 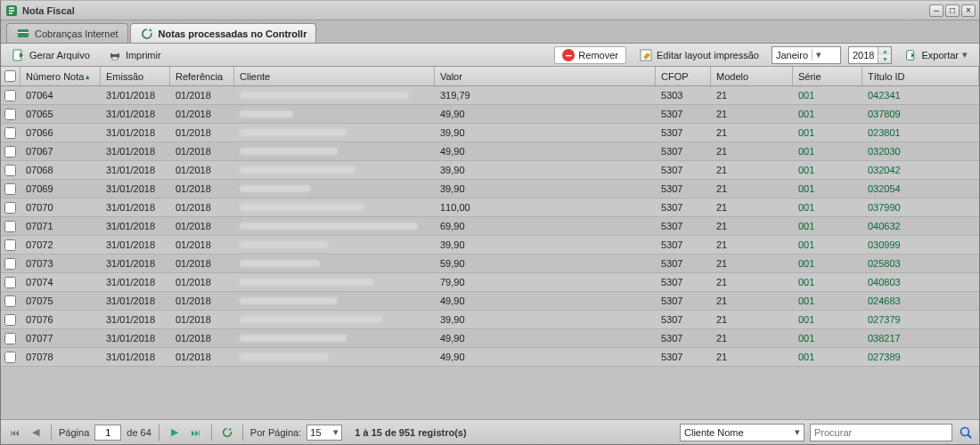 I want to click on cell-titulo-id: 030999, so click(x=921, y=245).